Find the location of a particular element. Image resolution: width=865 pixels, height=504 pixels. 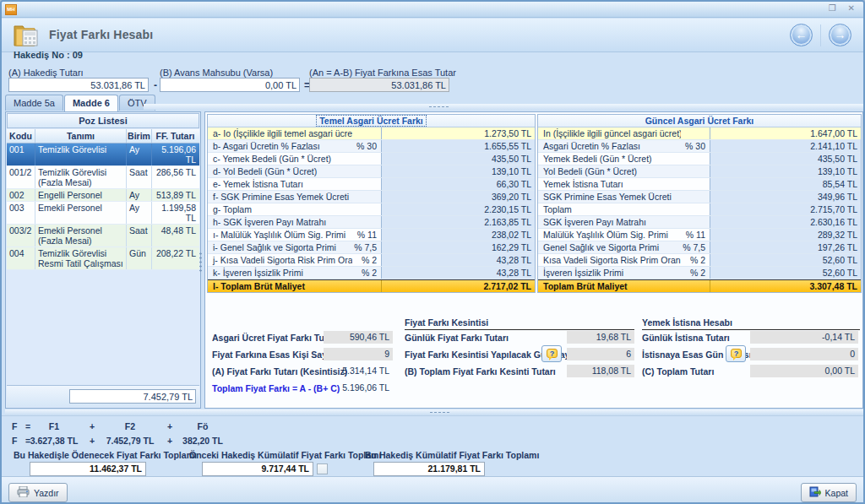

print-button: Yazdır is located at coordinates (38, 493).